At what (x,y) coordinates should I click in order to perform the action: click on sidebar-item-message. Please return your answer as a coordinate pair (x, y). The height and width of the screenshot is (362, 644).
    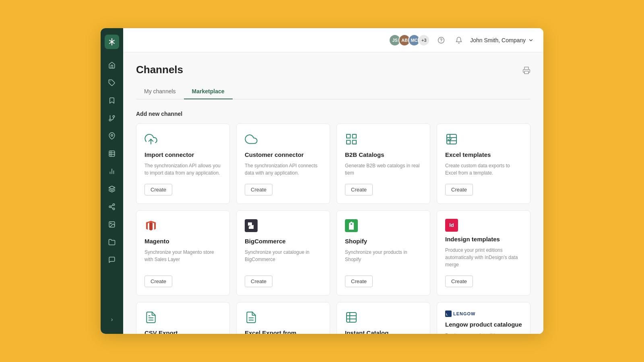
    Looking at the image, I should click on (112, 260).